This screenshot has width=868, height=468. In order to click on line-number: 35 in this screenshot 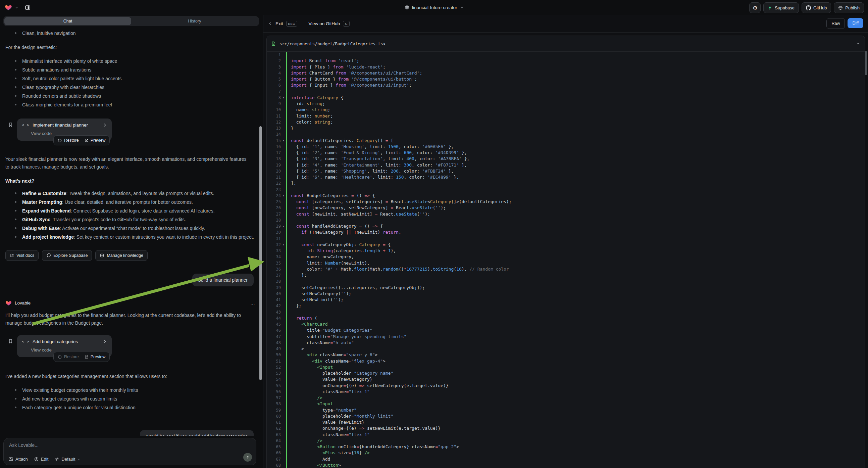, I will do `click(274, 263)`.